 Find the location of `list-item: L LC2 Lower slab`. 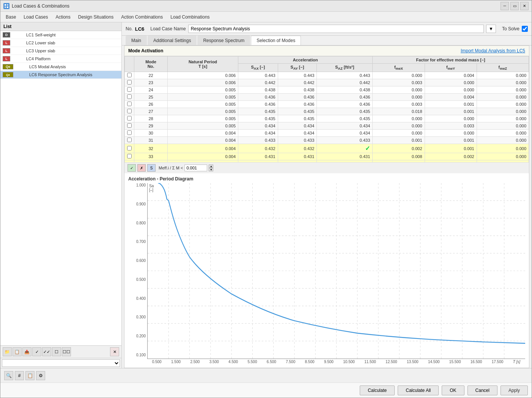

list-item: L LC2 Lower slab is located at coordinates (61, 43).